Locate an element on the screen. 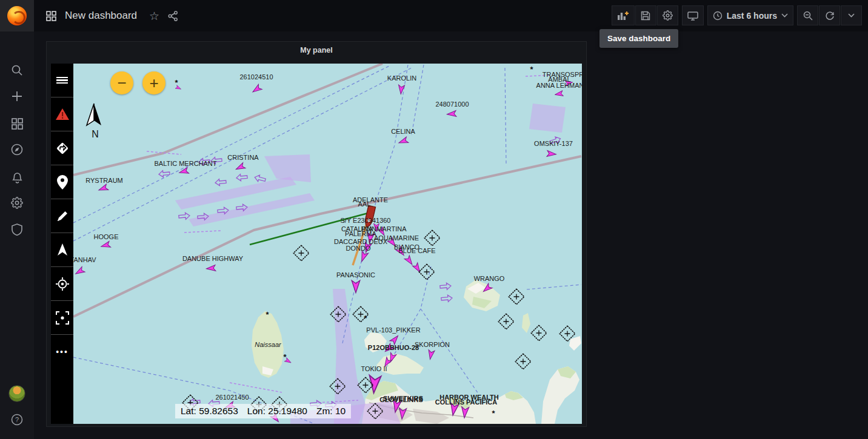  chevron-down-icon is located at coordinates (784, 16).